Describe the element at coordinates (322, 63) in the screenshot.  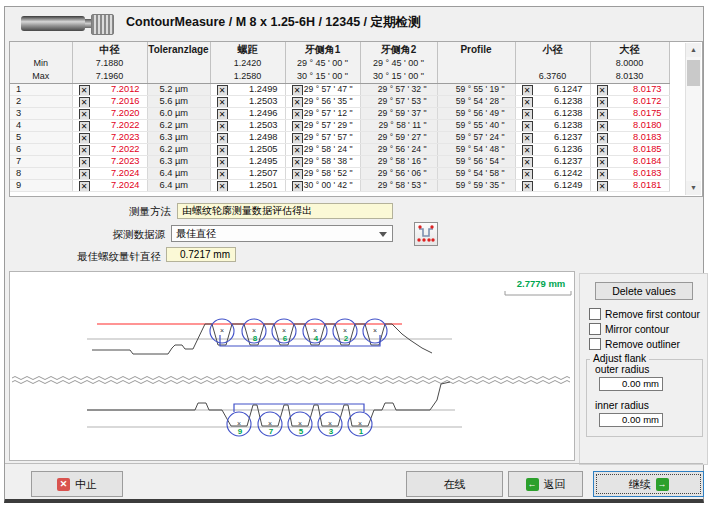
I see `column-header: 牙侧角129 ° 45 ' 00 "30 ° 15 ' 00 "` at that location.